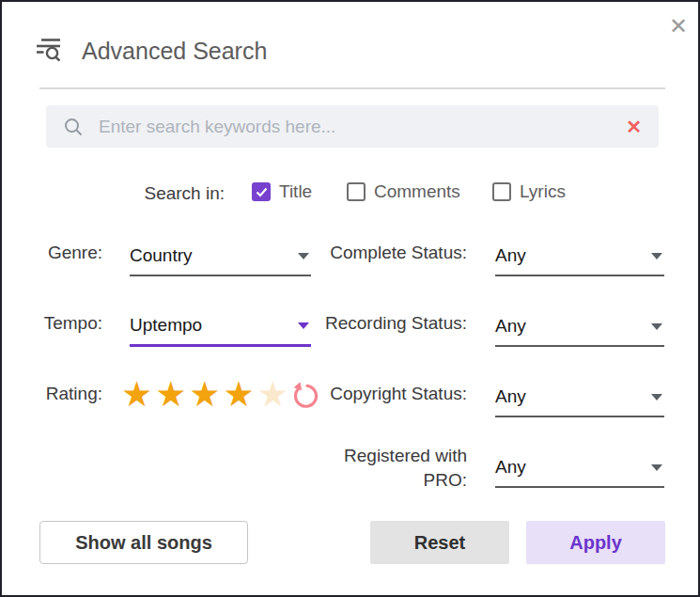 The image size is (700, 597). I want to click on star-3: ★, so click(205, 395).